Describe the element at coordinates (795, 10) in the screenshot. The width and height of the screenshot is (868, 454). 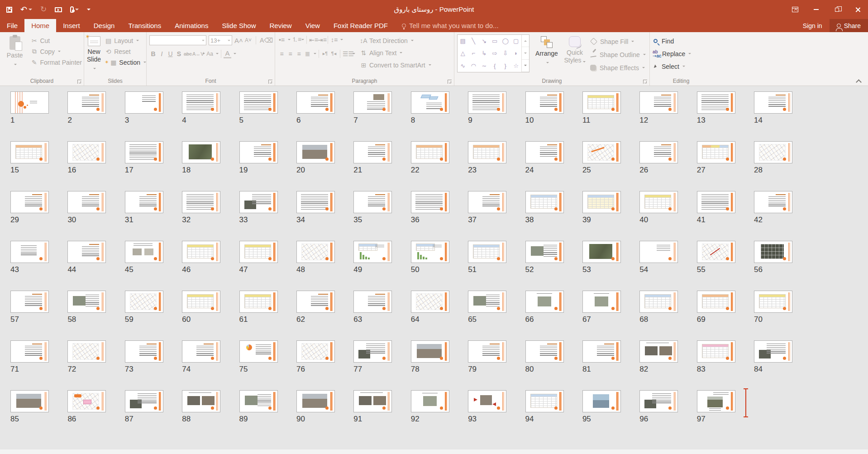
I see `ribbon-display-options-button` at that location.